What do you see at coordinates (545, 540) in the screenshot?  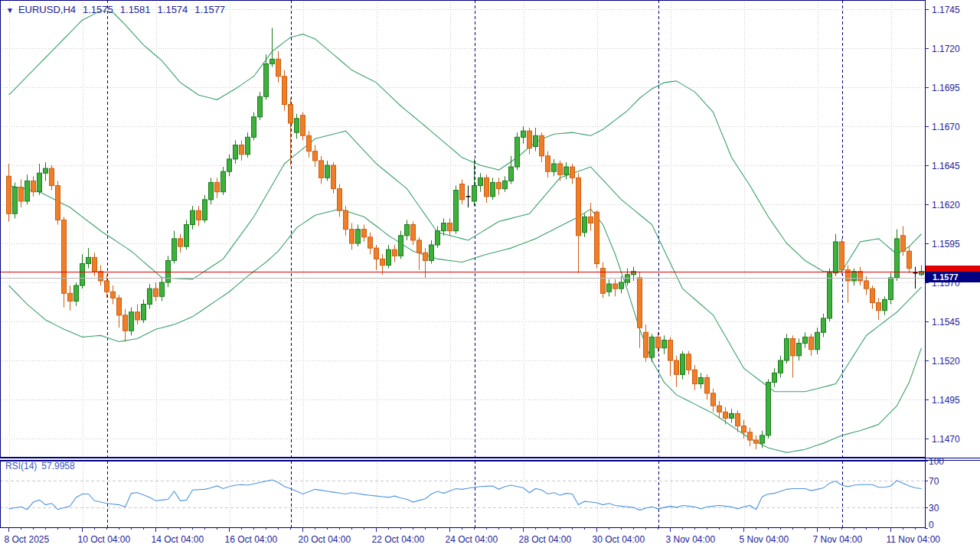 I see `date-label: 28 Oct 04:00` at bounding box center [545, 540].